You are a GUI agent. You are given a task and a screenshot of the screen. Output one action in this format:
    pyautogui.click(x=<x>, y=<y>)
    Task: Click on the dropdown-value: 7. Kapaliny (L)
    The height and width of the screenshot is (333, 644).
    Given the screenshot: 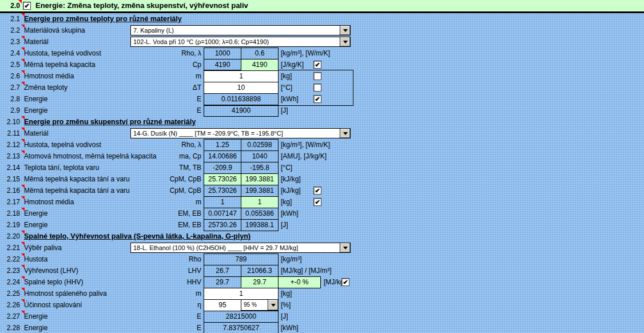 What is the action you would take?
    pyautogui.click(x=236, y=30)
    